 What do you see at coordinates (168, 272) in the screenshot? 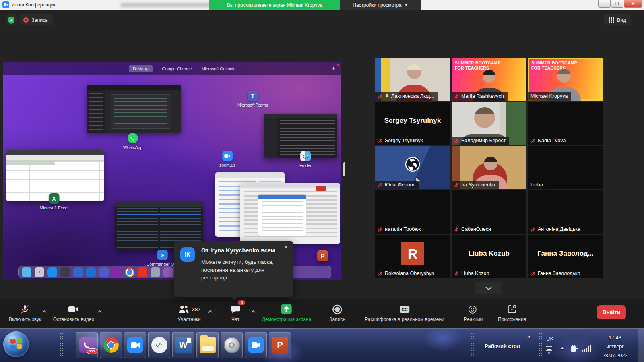
I see `dock-icon-viber` at bounding box center [168, 272].